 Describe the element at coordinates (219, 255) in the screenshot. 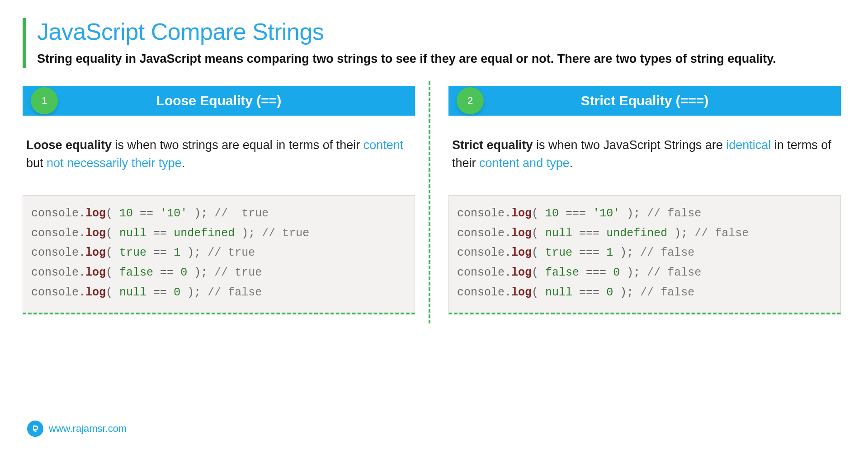

I see `code-block-loose: console.log( 10 == '10' ); // true conso…` at that location.